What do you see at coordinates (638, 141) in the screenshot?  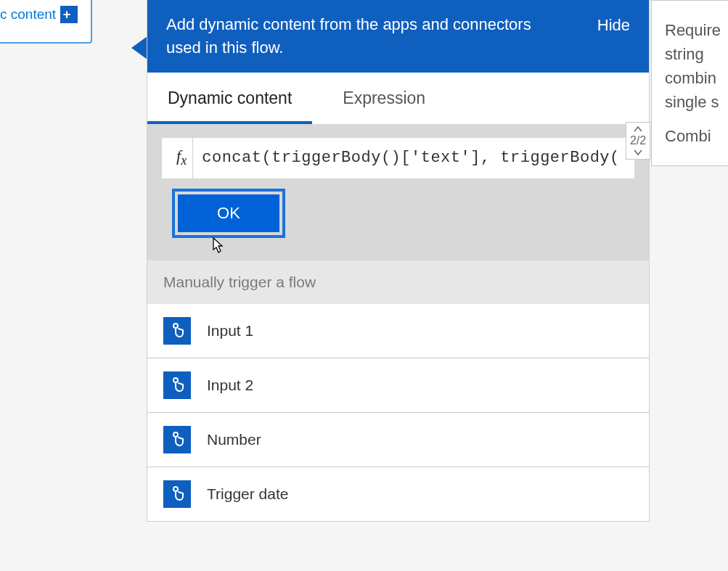 I see `match-count-value: 2/2` at bounding box center [638, 141].